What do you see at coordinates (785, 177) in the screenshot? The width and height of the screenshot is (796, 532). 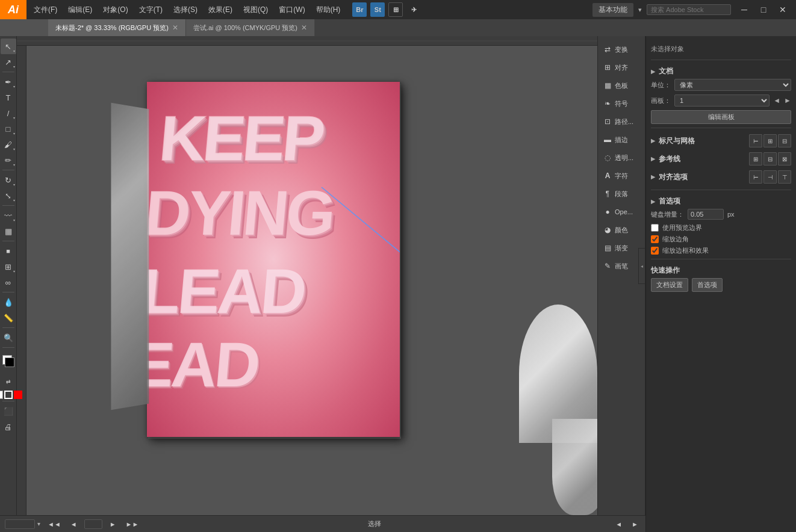 I see `snap-icon-btn3: ⊤` at bounding box center [785, 177].